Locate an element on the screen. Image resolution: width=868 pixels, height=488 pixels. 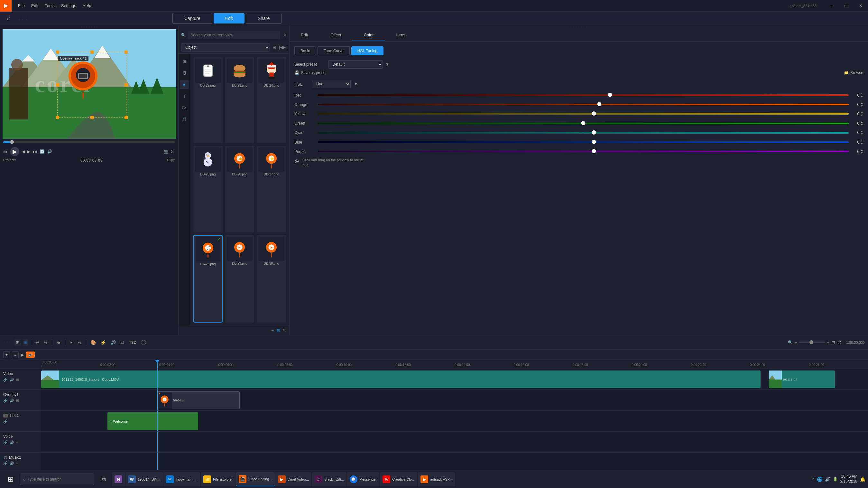
loop-button: 🔄 is located at coordinates (42, 152).